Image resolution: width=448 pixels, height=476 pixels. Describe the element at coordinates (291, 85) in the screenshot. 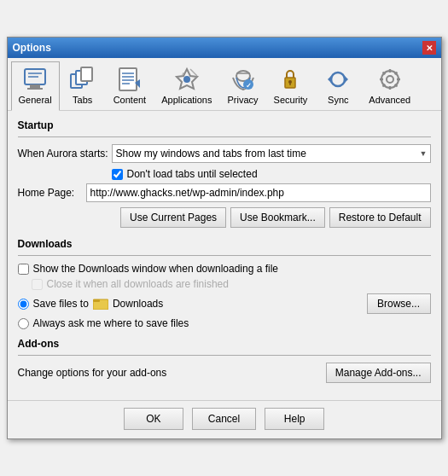

I see `tab-security: Security` at that location.